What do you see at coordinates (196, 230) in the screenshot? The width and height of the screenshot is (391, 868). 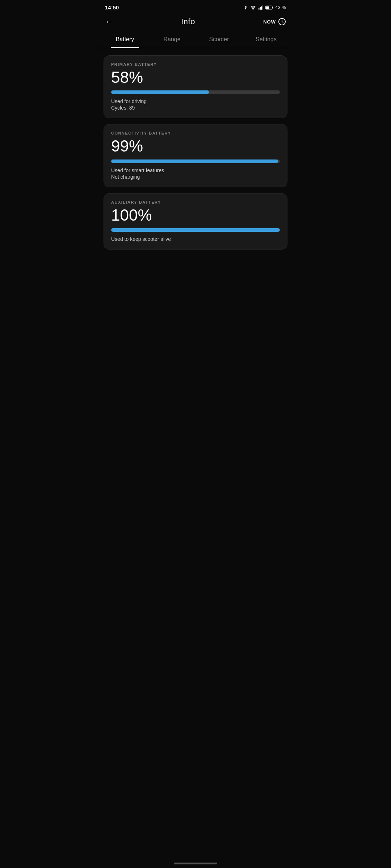 I see `auxiliary-battery-progress-bg` at bounding box center [196, 230].